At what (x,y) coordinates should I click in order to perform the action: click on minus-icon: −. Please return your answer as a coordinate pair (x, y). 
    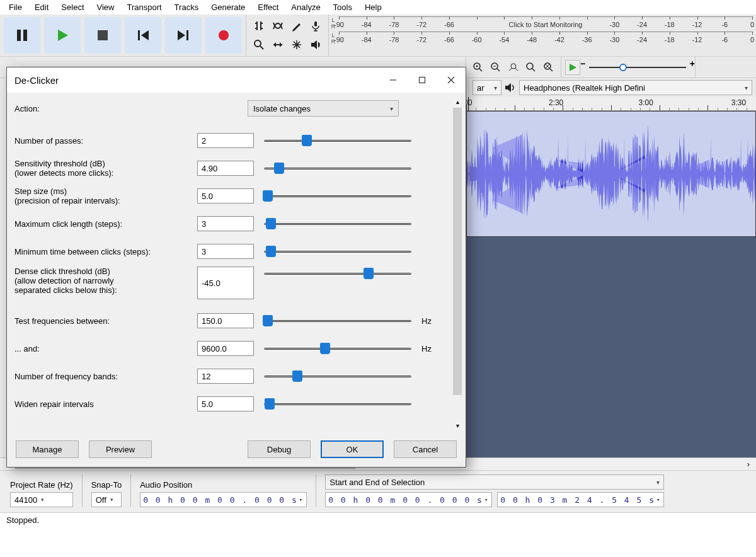
    Looking at the image, I should click on (583, 64).